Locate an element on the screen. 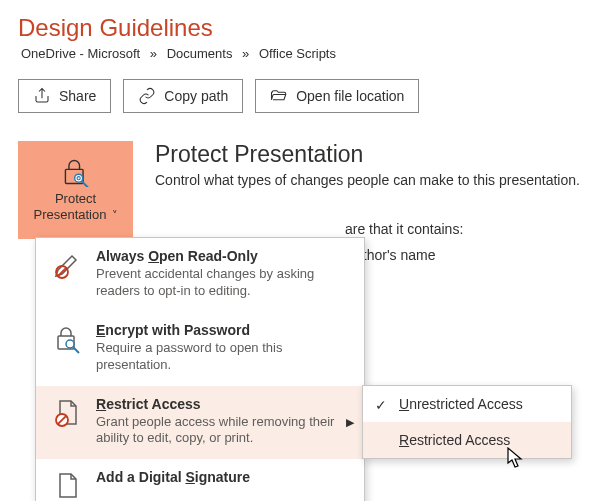  restrict-access-submenu: ✓ Unrestricted Access Restricted Access is located at coordinates (467, 422).